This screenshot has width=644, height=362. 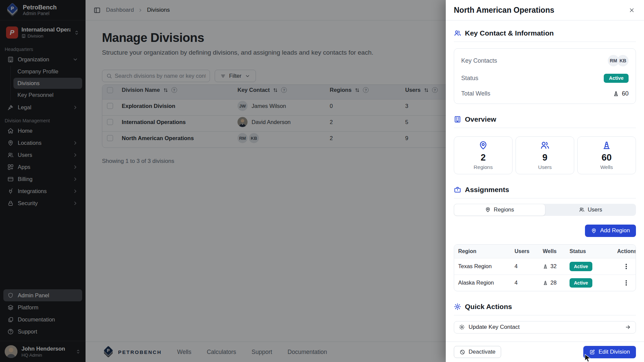 I want to click on region-wells: 32, so click(x=553, y=266).